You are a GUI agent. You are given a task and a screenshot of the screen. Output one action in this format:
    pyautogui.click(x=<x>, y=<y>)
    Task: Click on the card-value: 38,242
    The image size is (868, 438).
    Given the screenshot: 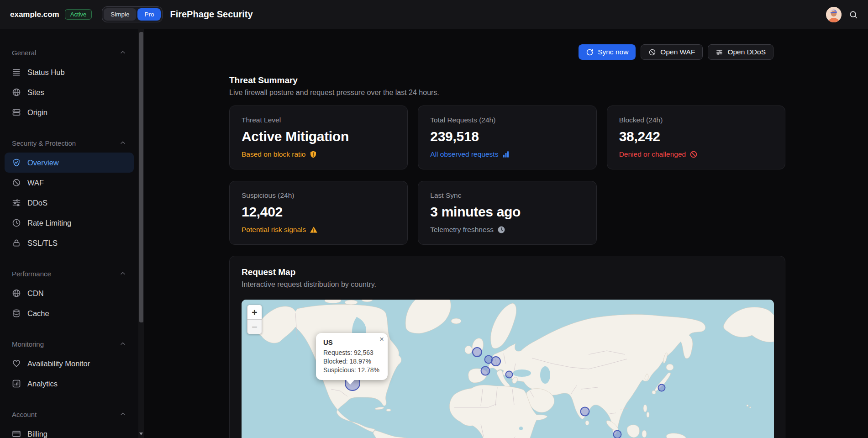 What is the action you would take?
    pyautogui.click(x=696, y=137)
    